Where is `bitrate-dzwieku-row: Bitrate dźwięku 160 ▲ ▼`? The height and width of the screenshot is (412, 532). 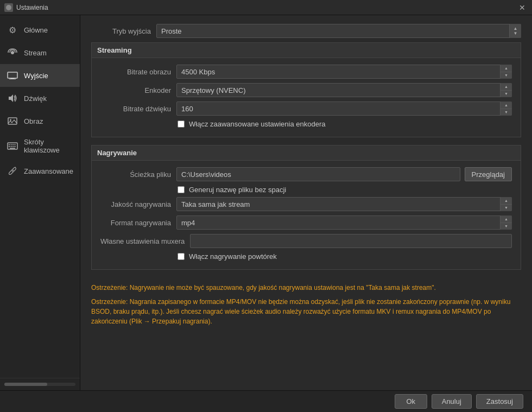
bitrate-dzwieku-row: Bitrate dźwięku 160 ▲ ▼ is located at coordinates (306, 109).